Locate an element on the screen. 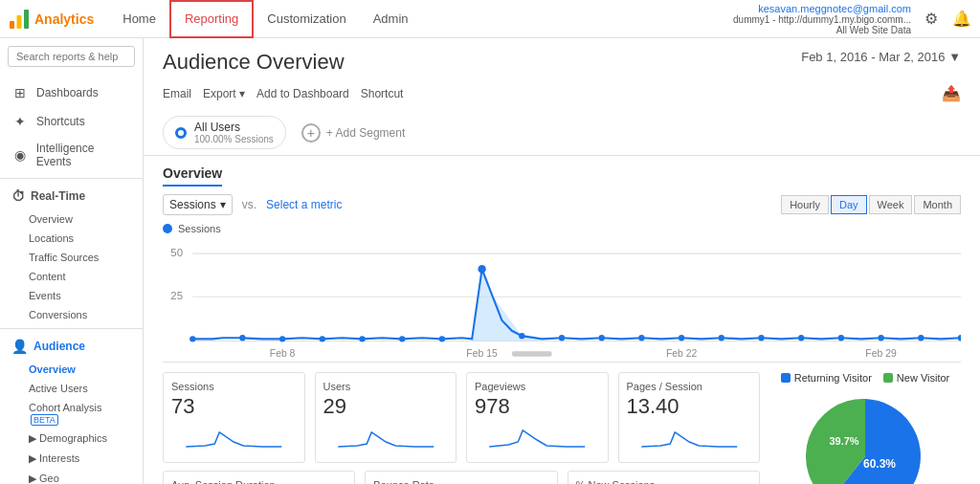 This screenshot has width=980, height=484. svg-text: Feb 29 is located at coordinates (880, 352).